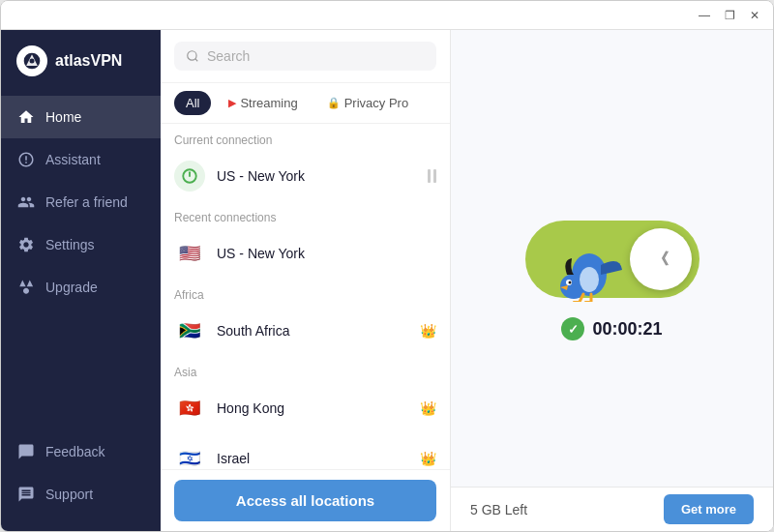 Image resolution: width=774 pixels, height=532 pixels. What do you see at coordinates (26, 494) in the screenshot?
I see `support-icon` at bounding box center [26, 494].